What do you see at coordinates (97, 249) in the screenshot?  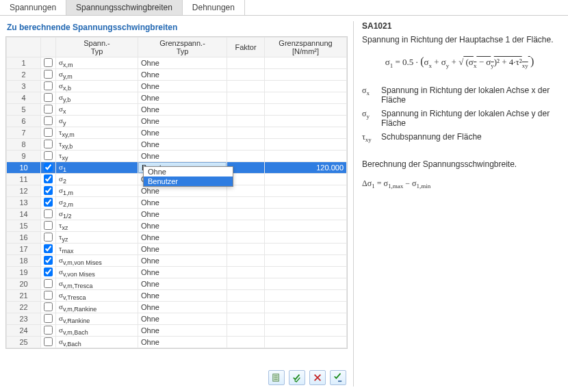 I see `span-type-cell: τmax` at bounding box center [97, 249].